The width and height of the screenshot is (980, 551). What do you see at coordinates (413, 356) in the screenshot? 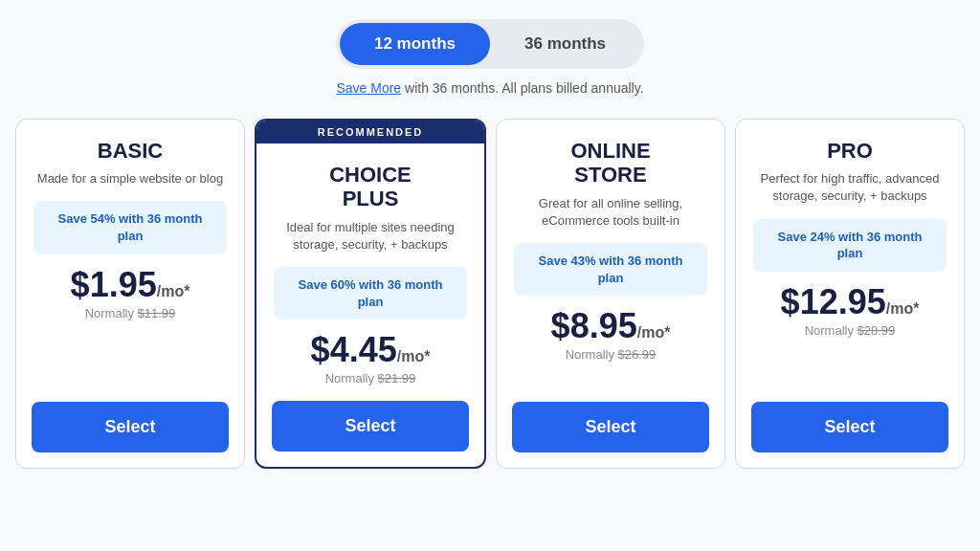
I see `price-suffix-choice-plus: /mo*` at bounding box center [413, 356].